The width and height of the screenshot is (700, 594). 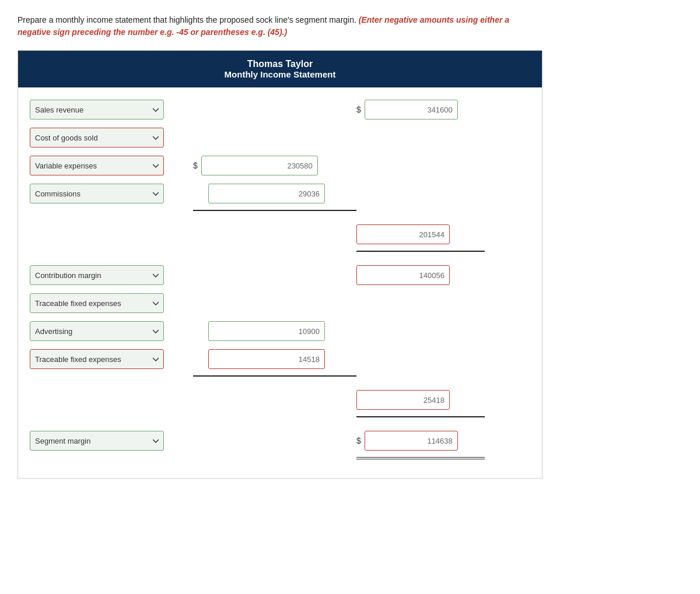 I want to click on select-contribution-margin: Contribution margin Sales revenue Cost o…, so click(x=97, y=275).